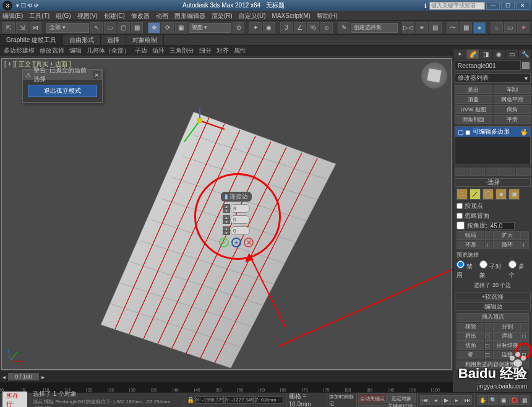  I want to click on connect-button: 连接, so click(507, 355).